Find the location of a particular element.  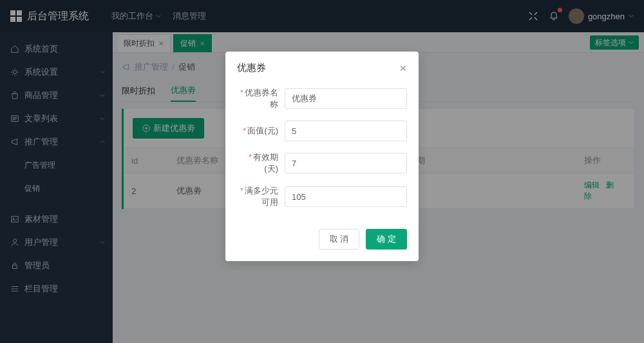

field-face: *面值(元) is located at coordinates (322, 131).